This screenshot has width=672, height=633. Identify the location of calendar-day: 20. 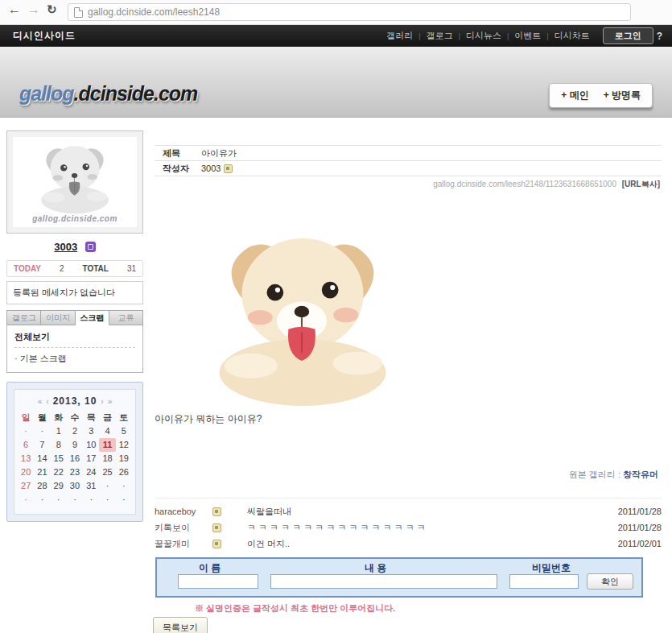
(26, 472).